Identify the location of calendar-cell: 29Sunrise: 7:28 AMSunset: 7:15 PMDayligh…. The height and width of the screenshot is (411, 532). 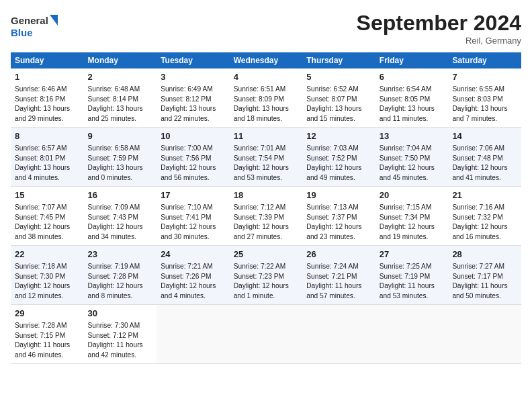
(47, 334).